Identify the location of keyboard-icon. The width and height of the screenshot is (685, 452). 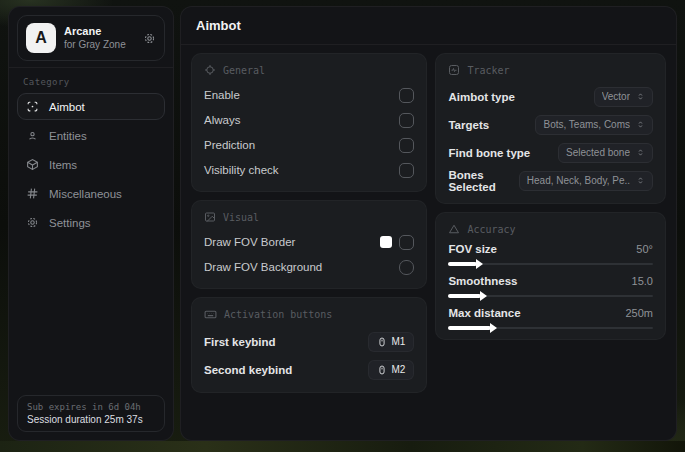
(210, 314).